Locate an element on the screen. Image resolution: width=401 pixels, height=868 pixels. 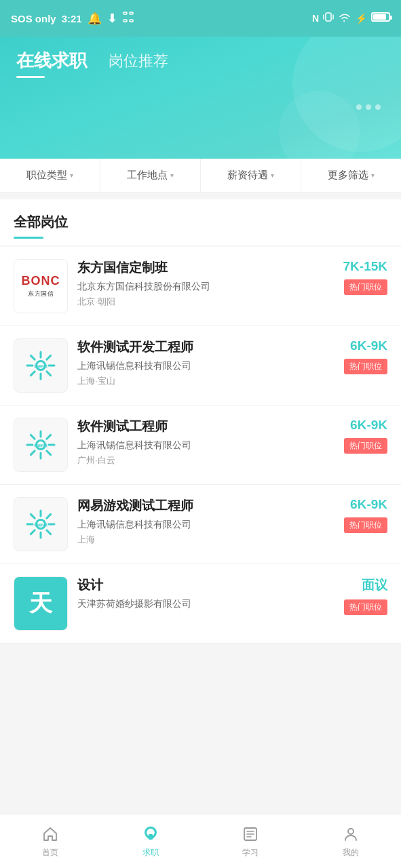
chevron-down-icon-3: ▾ is located at coordinates (273, 175).